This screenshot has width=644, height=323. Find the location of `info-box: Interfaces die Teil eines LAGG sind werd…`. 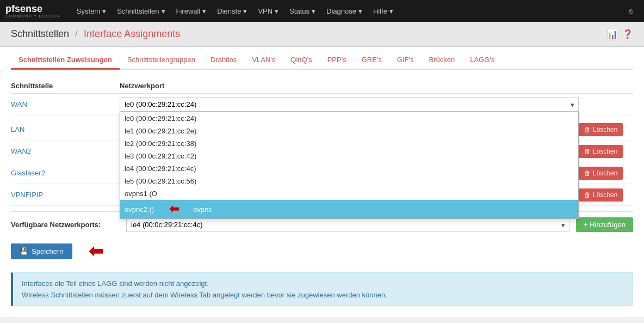

info-box: Interfaces die Teil eines LAGG sind werd… is located at coordinates (322, 289).